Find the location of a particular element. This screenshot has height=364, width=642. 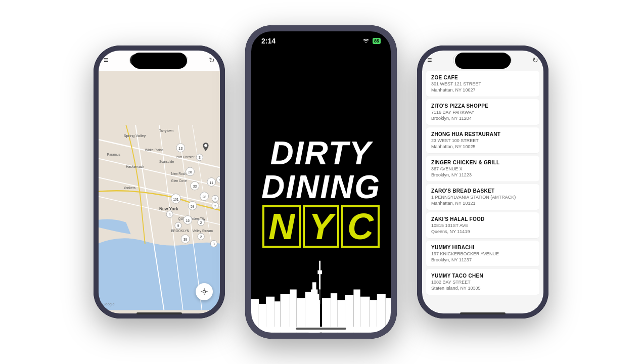

map-screen: ≡ Map List ↻ is located at coordinates (159, 182).